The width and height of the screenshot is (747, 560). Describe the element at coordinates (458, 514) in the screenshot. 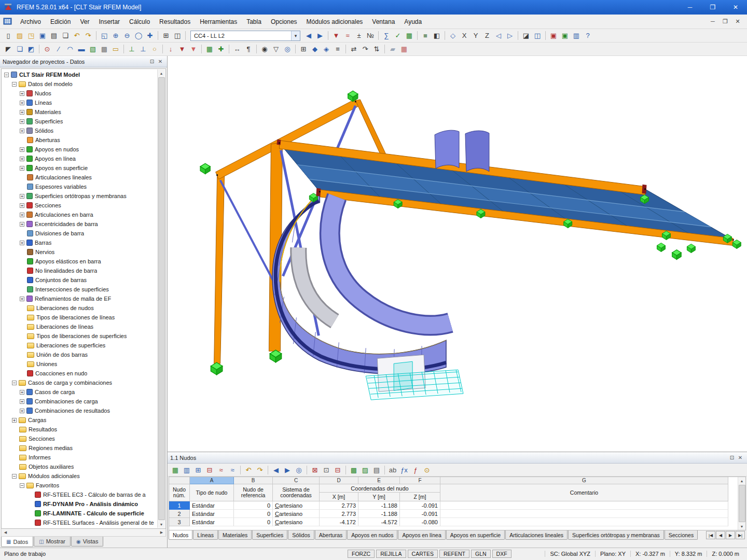

I see `table-row: 2Estándar0Cartesiano2.773-1.188-0.091` at that location.